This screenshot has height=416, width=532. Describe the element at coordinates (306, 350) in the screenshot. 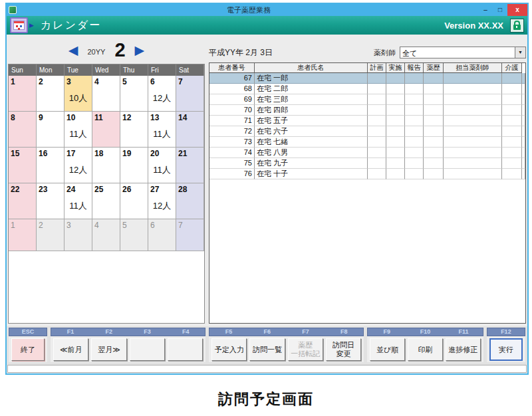

I see `batch-transfer-button: 薬歴 一括転記` at that location.